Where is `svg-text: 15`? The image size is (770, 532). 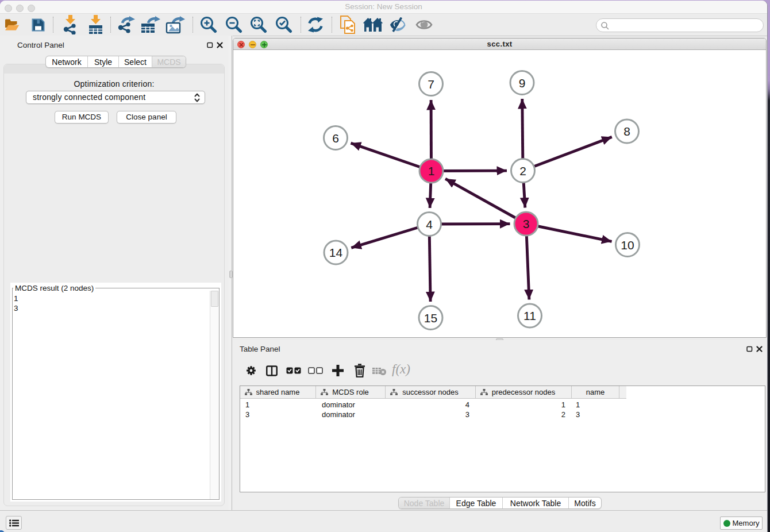 svg-text: 15 is located at coordinates (431, 318).